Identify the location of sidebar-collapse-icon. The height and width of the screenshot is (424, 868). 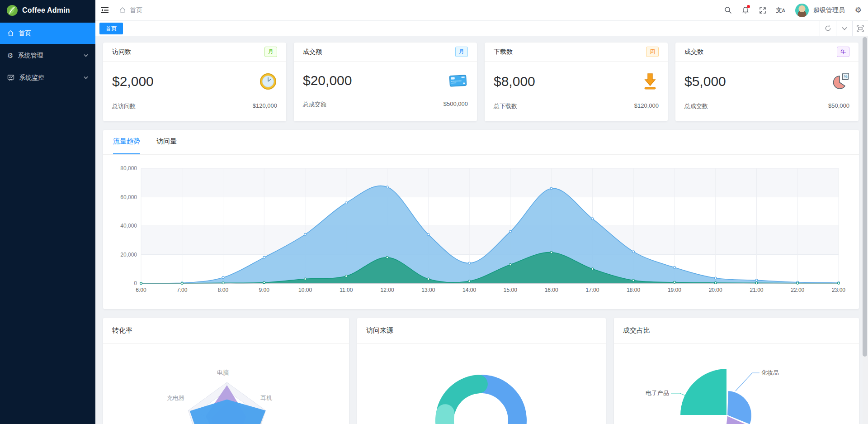
(105, 10).